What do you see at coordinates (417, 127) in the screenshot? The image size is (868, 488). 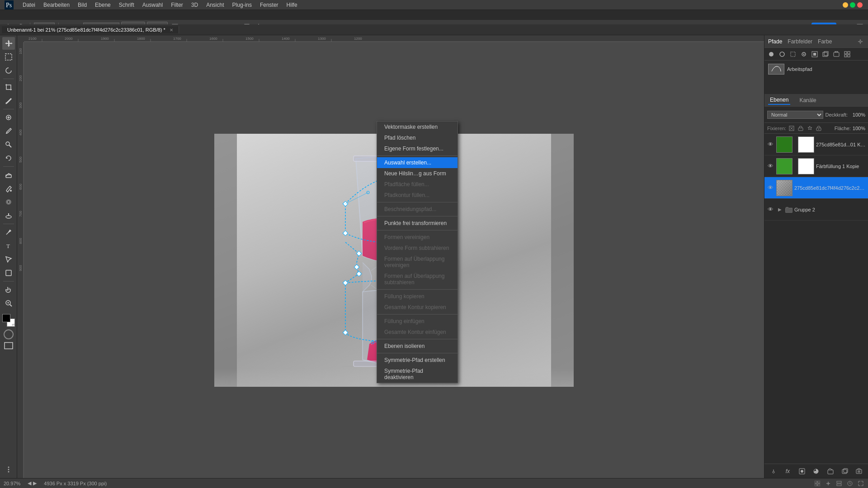 I see `ctx-vektormaske: Vektormaske erstellen` at bounding box center [417, 127].